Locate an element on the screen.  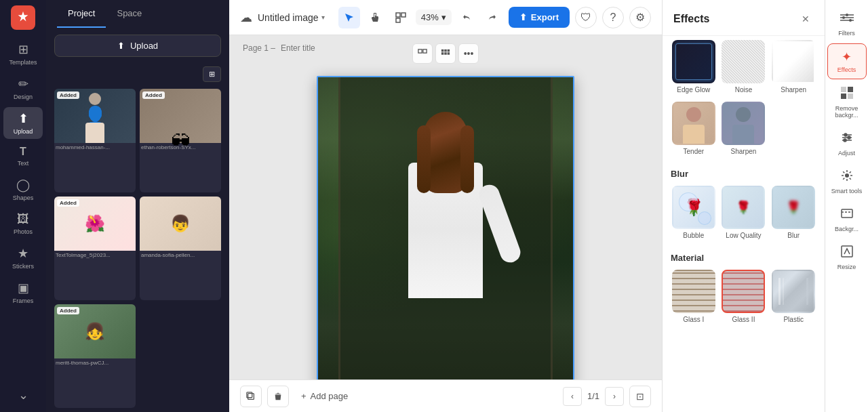
tab-project: Project is located at coordinates (81, 14).